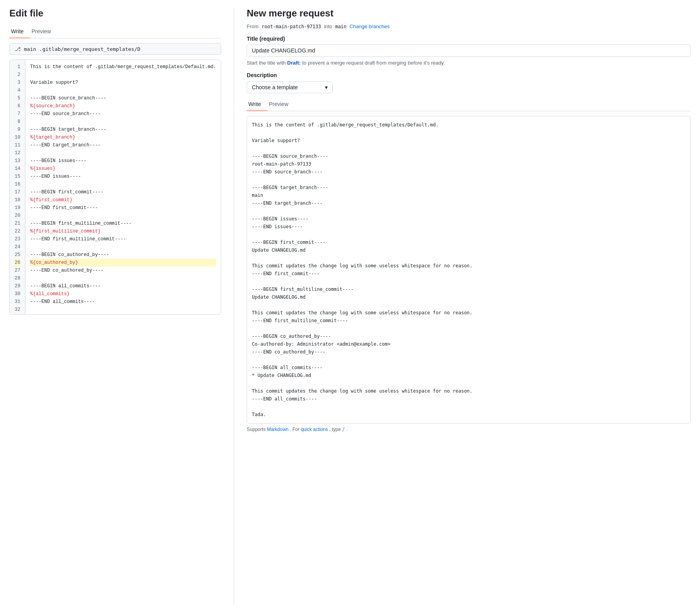 The height and width of the screenshot is (613, 700). Describe the element at coordinates (344, 429) in the screenshot. I see `quick-actions-code: /` at that location.